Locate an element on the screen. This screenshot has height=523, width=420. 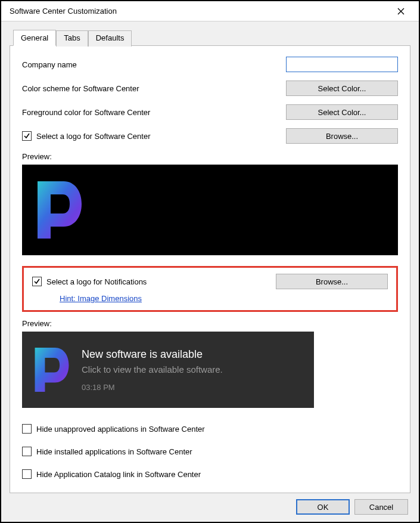
hide-appcatalog-label: Hide Application Catalog link in Softwar… is located at coordinates (119, 475).